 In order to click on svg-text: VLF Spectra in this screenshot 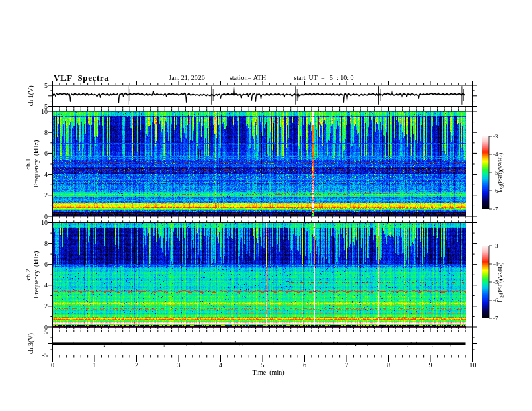, I will do `click(81, 78)`.